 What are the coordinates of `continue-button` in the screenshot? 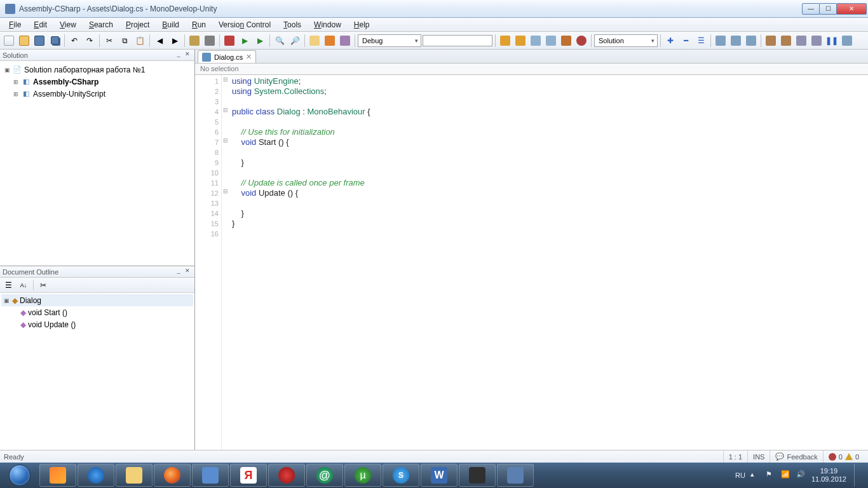 It's located at (847, 41).